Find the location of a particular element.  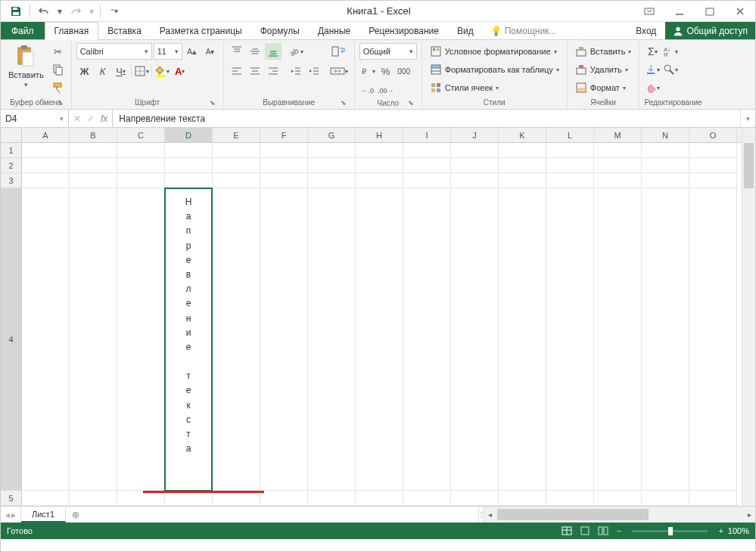

wrap-text-icon is located at coordinates (339, 51).